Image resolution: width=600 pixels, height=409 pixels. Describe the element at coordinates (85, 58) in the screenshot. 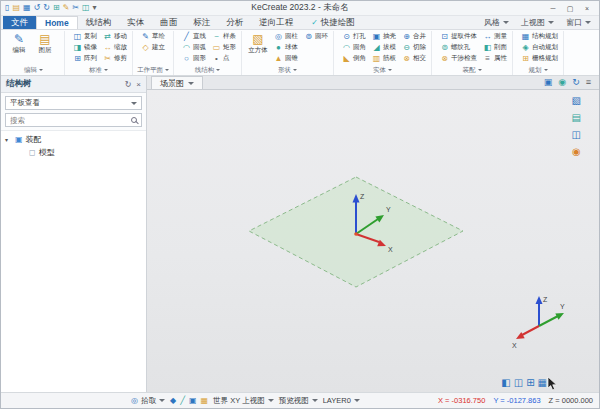

I see `ribbon-button: ⊞ 阵列` at that location.